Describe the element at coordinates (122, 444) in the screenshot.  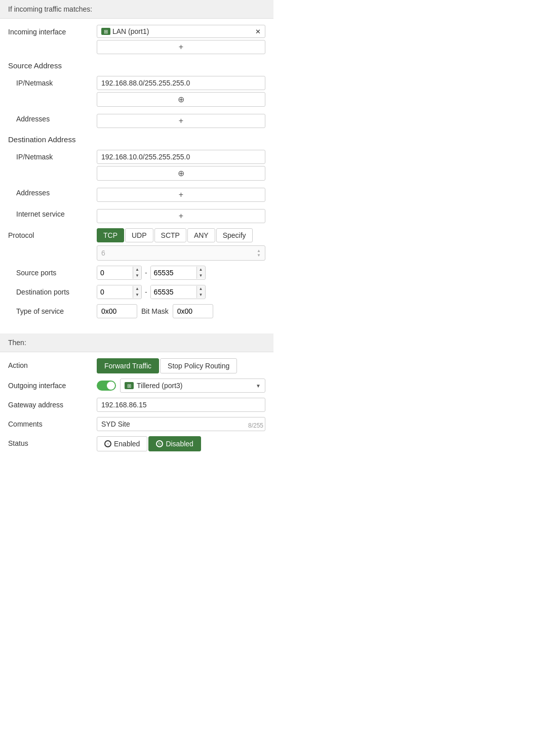
I see `status-enabled-btn: Enabled` at that location.